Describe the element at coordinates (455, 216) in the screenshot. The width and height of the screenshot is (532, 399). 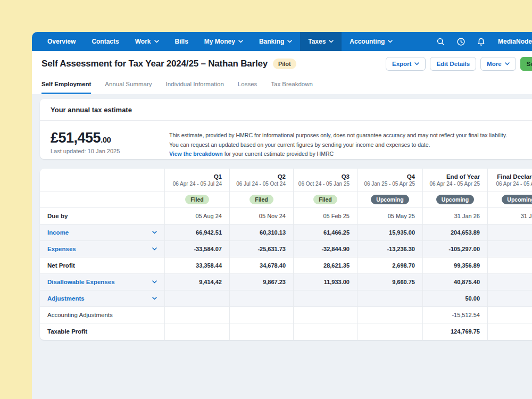
I see `value-cell: 31 Jan 26` at that location.